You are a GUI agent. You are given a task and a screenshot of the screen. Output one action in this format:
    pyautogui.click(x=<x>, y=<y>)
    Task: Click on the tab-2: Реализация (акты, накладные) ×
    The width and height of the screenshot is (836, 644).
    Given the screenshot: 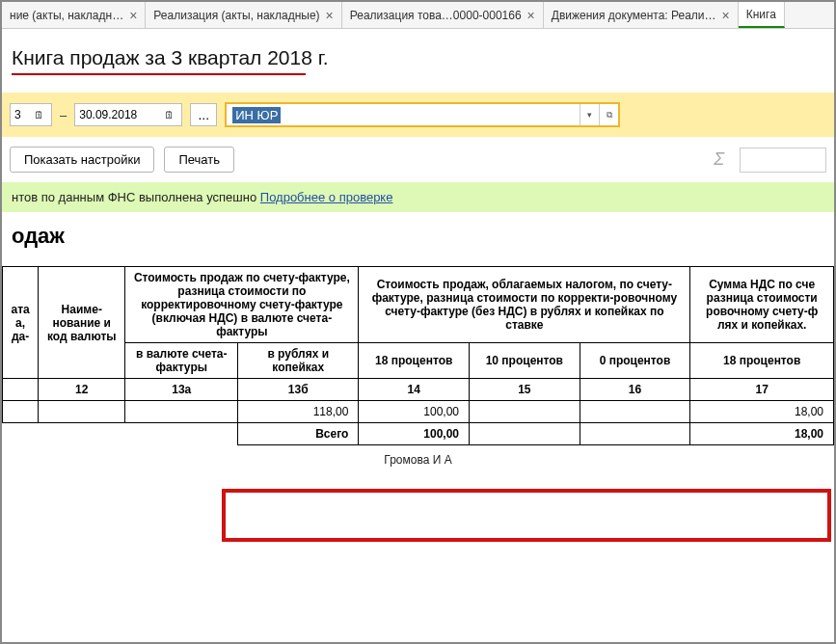 What is the action you would take?
    pyautogui.click(x=243, y=15)
    